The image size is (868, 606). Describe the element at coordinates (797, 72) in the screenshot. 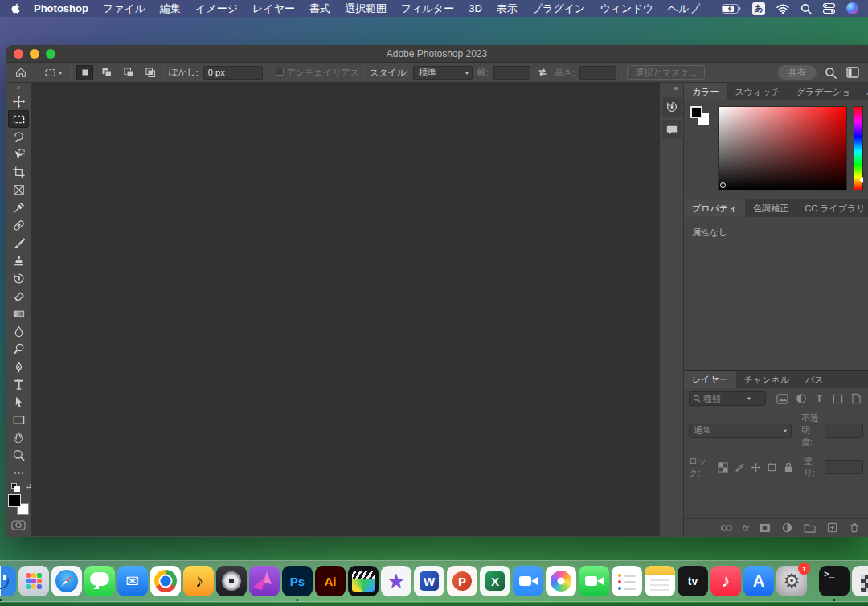

I see `share-button: 共有` at that location.